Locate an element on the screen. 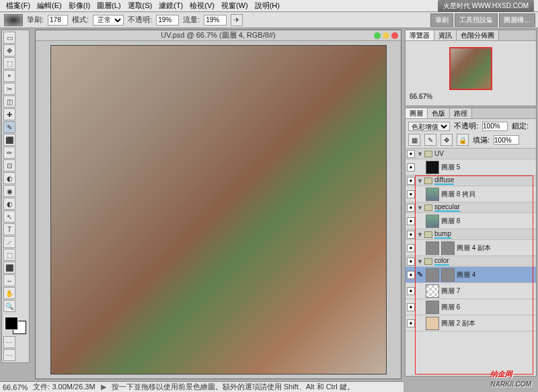 The image size is (538, 392). tab-histogram: 色階分佈圖 is located at coordinates (477, 35).